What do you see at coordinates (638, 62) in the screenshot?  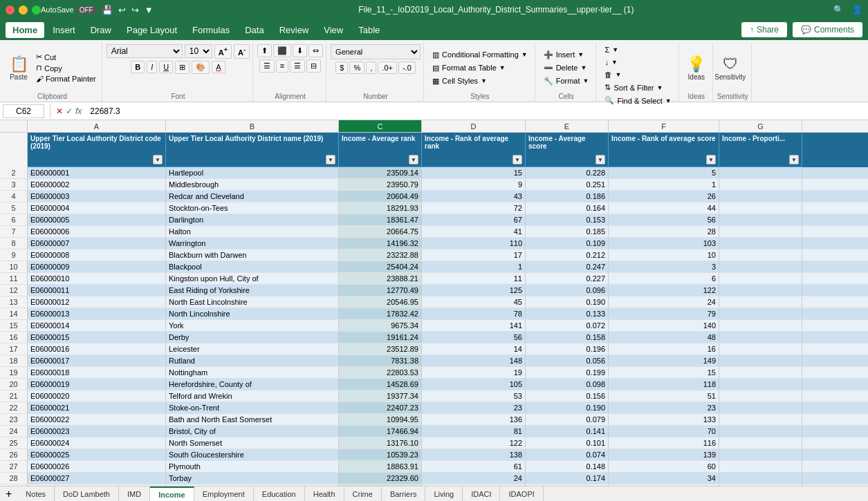 I see `fill-button: ↓ ▼` at bounding box center [638, 62].